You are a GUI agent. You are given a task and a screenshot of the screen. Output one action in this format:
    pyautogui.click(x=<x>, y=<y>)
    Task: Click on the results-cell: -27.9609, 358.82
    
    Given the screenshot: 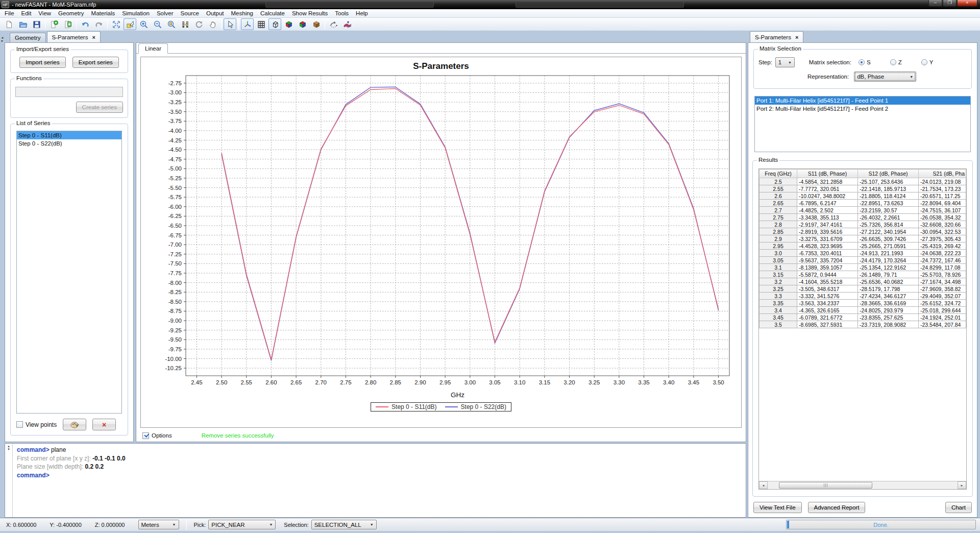 What is the action you would take?
    pyautogui.click(x=942, y=289)
    